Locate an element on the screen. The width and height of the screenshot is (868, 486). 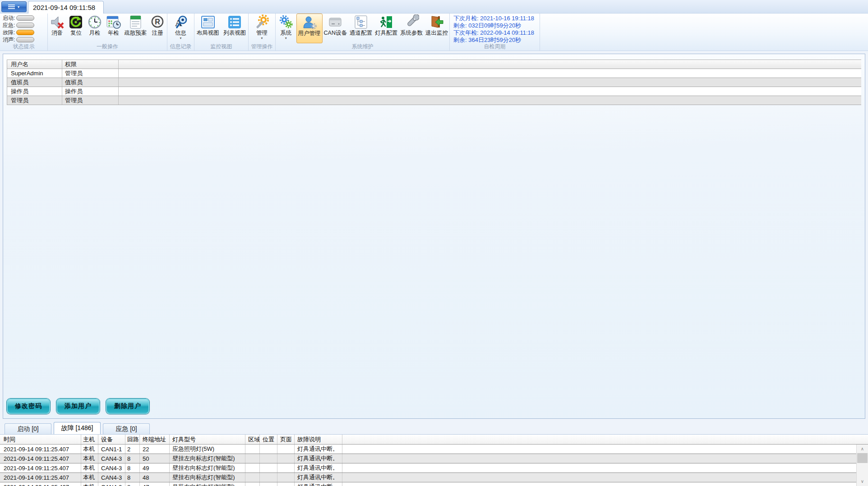
col-host: 主机 is located at coordinates (90, 439).